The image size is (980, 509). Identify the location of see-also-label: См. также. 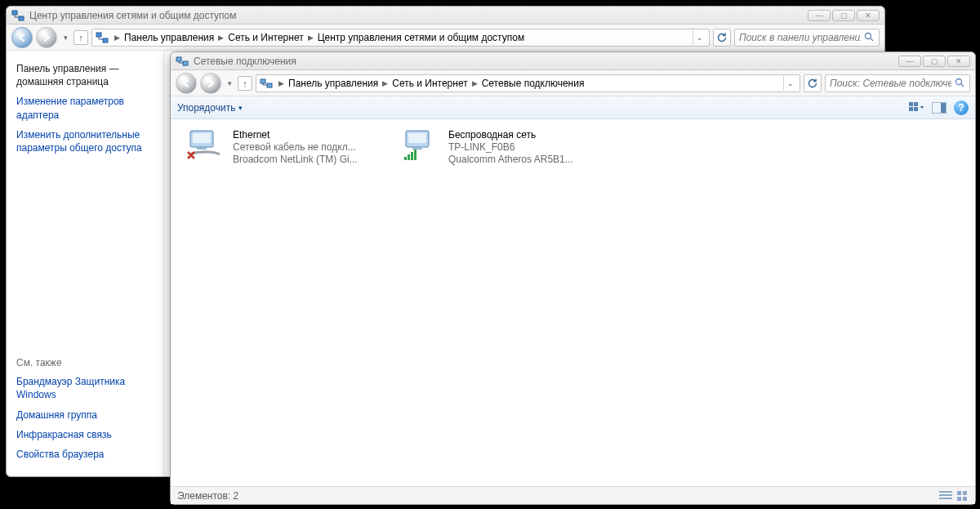
(85, 363).